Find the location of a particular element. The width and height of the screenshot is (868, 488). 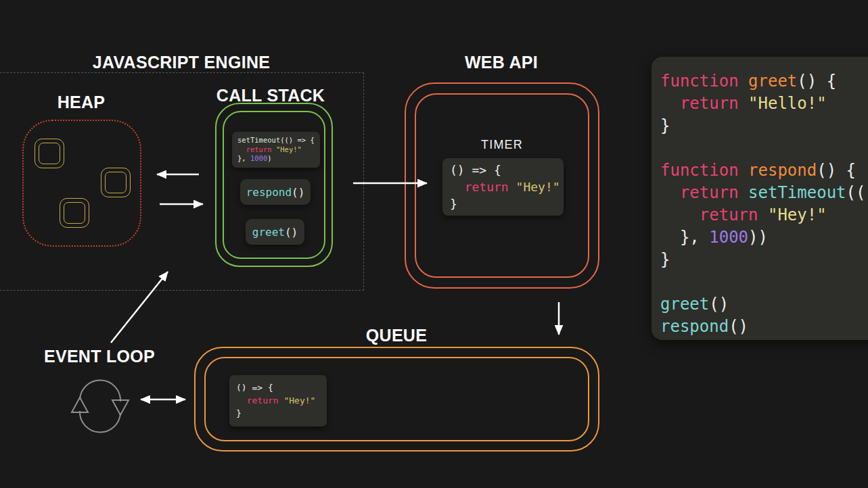

timer-callback-block: () => { return "Hey!"} is located at coordinates (503, 187).